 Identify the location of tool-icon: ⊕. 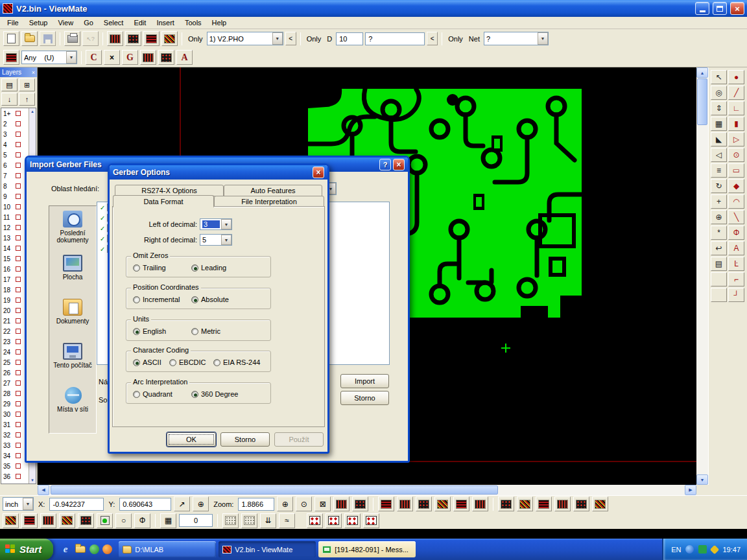
(718, 217).